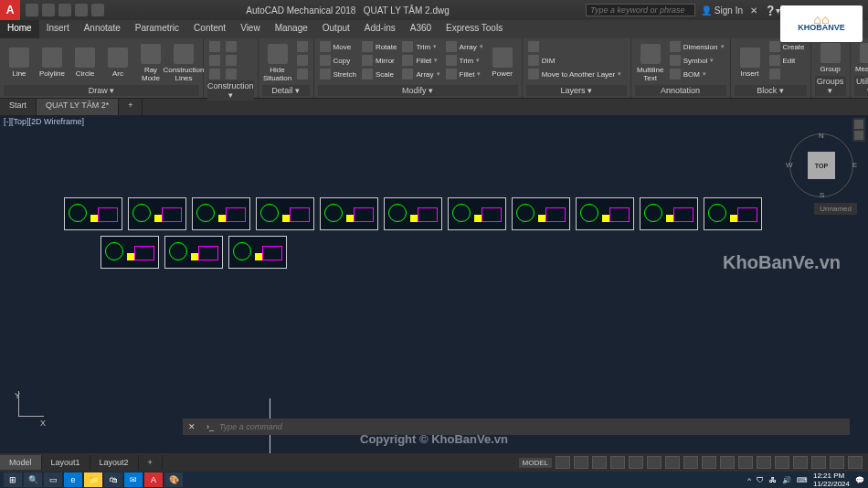 The height and width of the screenshot is (488, 868). What do you see at coordinates (672, 462) in the screenshot?
I see `status-lwt-icon` at bounding box center [672, 462].